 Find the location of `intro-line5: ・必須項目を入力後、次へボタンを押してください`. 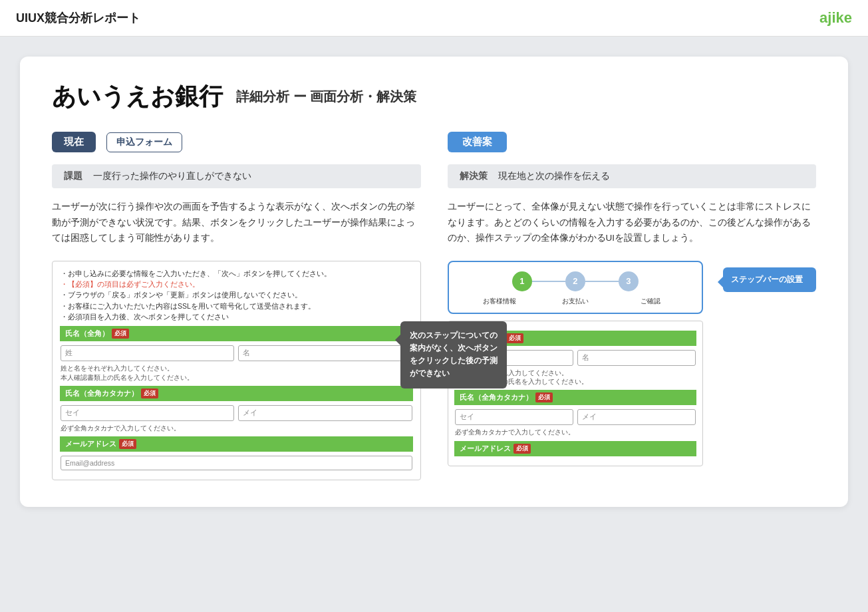

intro-line5: ・必須項目を入力後、次へボタンを押してください is located at coordinates (237, 317).